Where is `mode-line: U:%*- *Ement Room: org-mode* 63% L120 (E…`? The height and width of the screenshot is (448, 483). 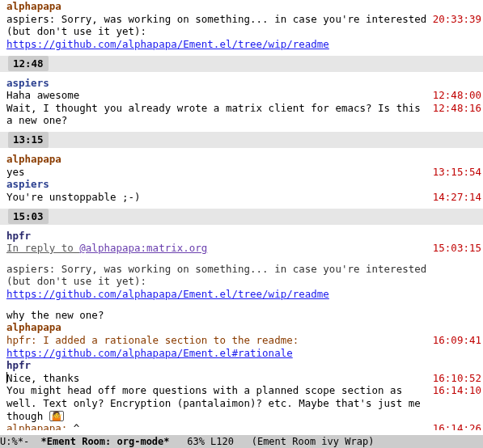 mode-line: U:%*- *Ement Room: org-mode* 63% L120 (E… is located at coordinates (241, 442).